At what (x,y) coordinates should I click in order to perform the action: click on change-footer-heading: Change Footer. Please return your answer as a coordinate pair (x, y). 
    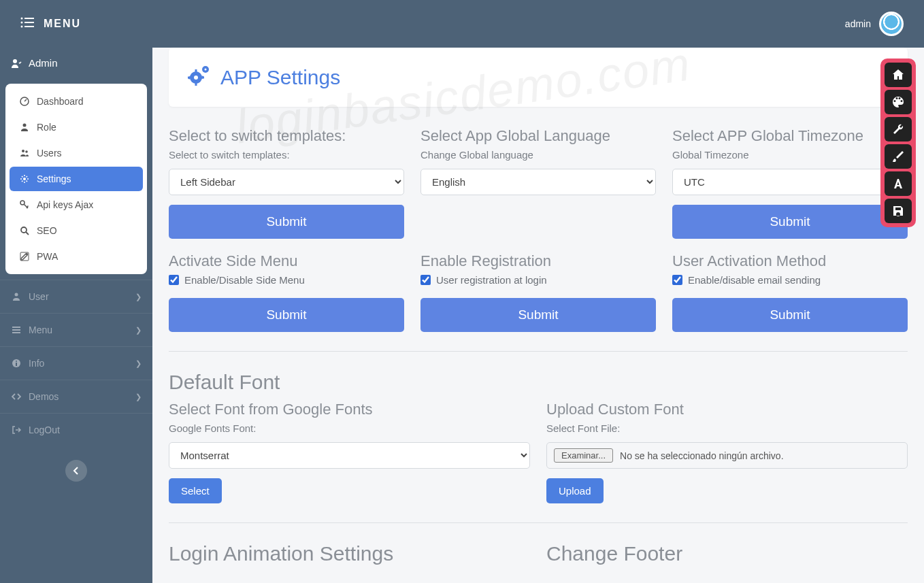
    Looking at the image, I should click on (727, 554).